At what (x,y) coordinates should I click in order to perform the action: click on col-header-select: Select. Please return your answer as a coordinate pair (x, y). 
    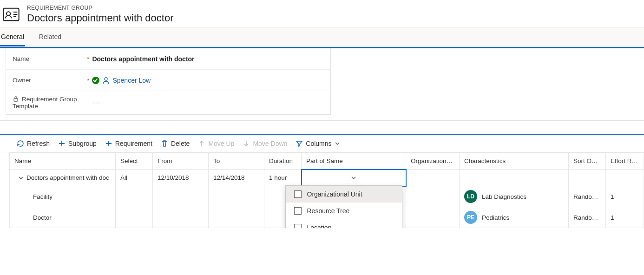
    Looking at the image, I should click on (134, 161).